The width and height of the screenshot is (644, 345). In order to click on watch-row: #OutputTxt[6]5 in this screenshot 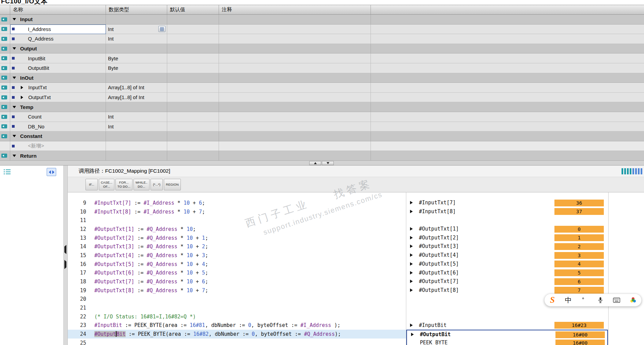, I will do `click(507, 273)`.